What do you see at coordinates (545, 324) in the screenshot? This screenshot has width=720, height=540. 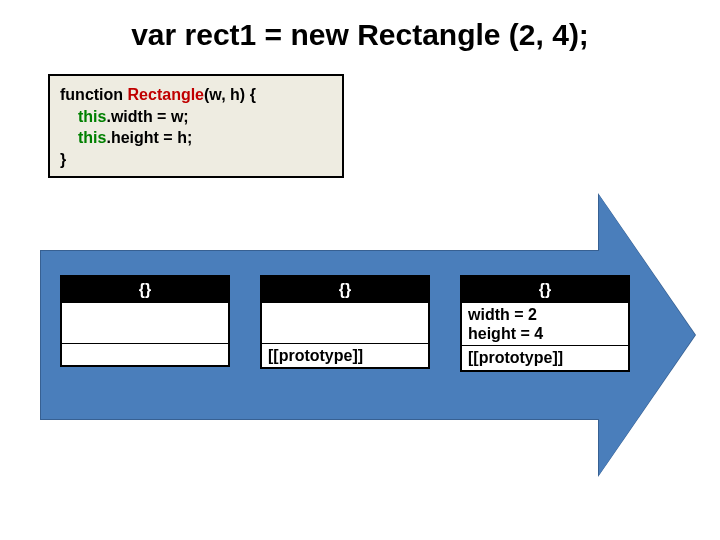 I see `object-box-stage-3: {} width = 2 height = 4 [[prototype]]` at bounding box center [545, 324].